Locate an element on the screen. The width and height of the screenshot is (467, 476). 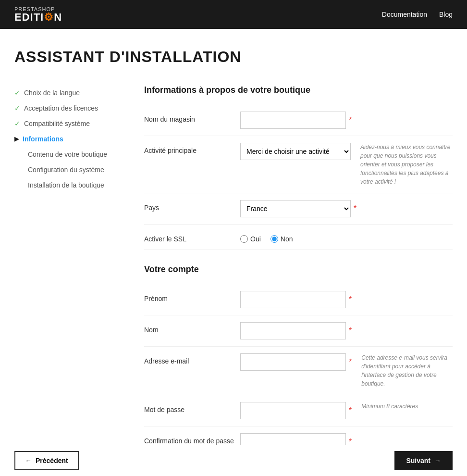
prev-button: ← Précédent is located at coordinates (47, 461).